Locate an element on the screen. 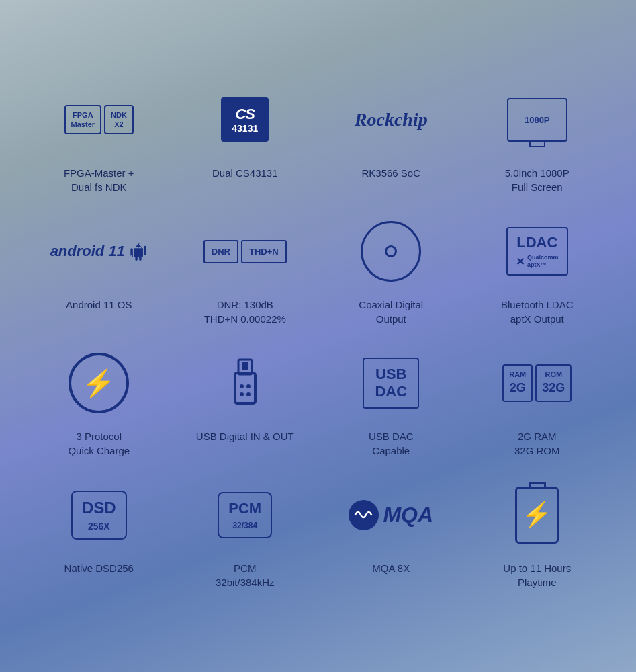 The width and height of the screenshot is (636, 672). dsd-label: Native DSD256 is located at coordinates (99, 569).